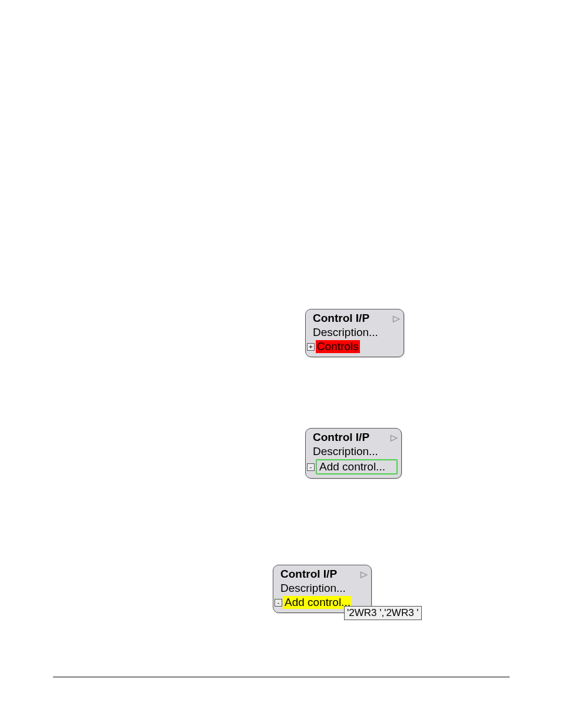 The height and width of the screenshot is (728, 562). Describe the element at coordinates (311, 347) in the screenshot. I see `expand-toggle: +` at that location.